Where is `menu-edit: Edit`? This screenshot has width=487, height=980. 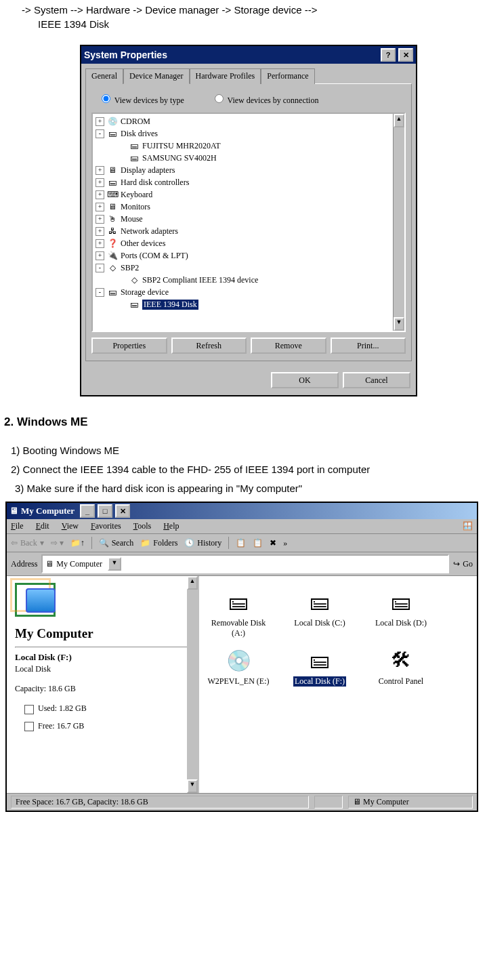
menu-edit: Edit is located at coordinates (43, 526).